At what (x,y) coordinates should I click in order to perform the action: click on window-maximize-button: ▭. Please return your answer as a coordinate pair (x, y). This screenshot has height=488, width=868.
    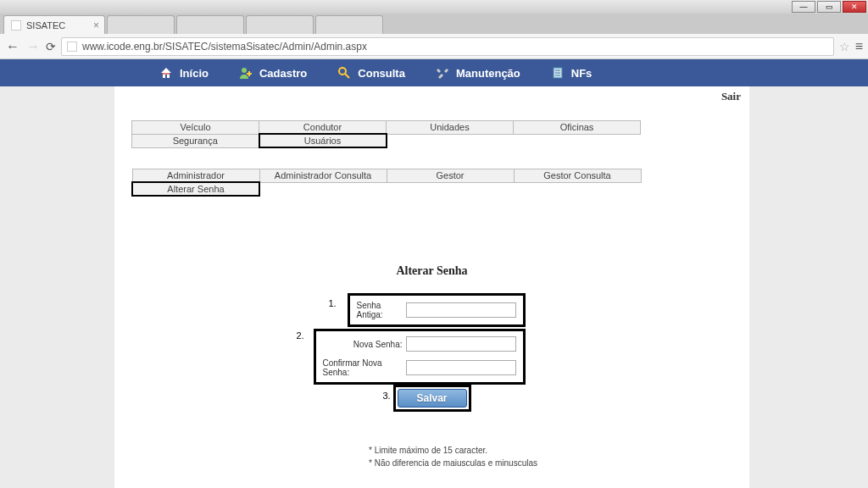
    Looking at the image, I should click on (829, 7).